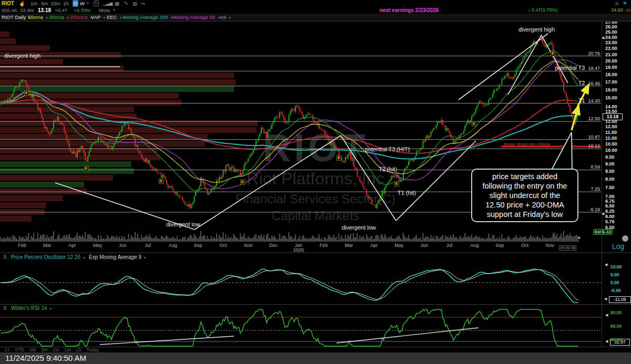 Image resolution: width=631 pixels, height=364 pixels. Describe the element at coordinates (29, 308) in the screenshot. I see `rsi-title: Wilder's RSI 14` at that location.